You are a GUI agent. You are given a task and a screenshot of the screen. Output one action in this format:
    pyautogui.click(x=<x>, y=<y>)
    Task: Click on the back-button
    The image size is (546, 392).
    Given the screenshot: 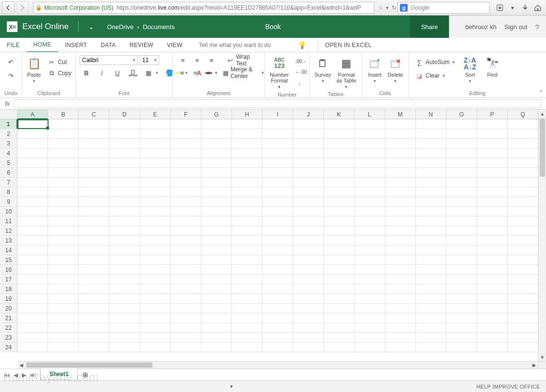 What is the action you would take?
    pyautogui.click(x=8, y=8)
    